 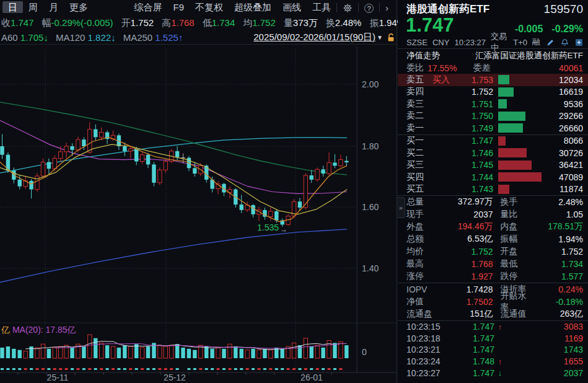 I want to click on svg-text: 1.40, so click(x=371, y=268).